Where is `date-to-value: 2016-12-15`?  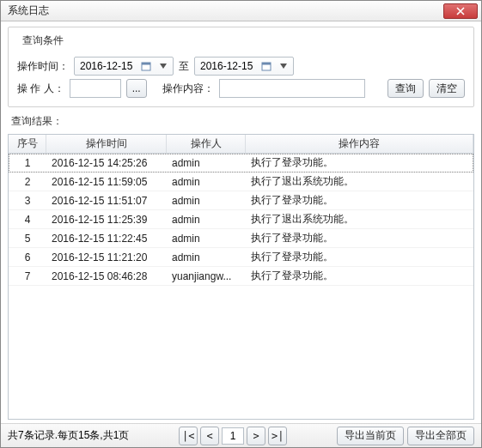 date-to-value: 2016-12-15 is located at coordinates (228, 66).